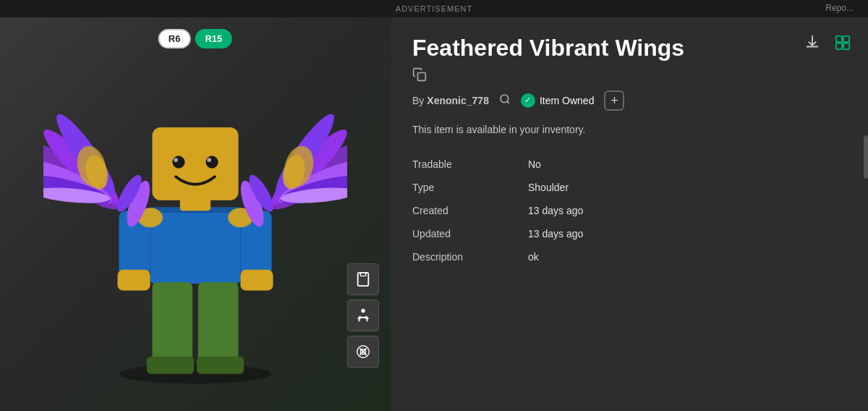  What do you see at coordinates (629, 187) in the screenshot?
I see `table-row: Type Shoulder` at bounding box center [629, 187].